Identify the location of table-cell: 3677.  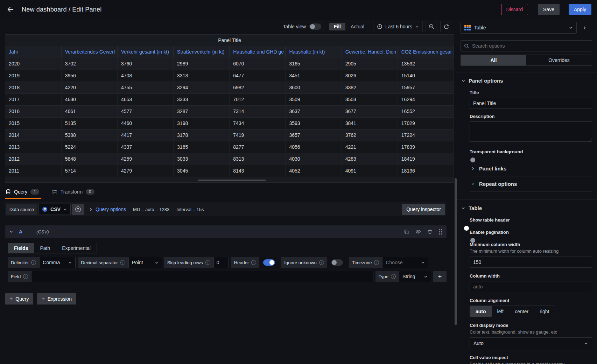
(370, 111).